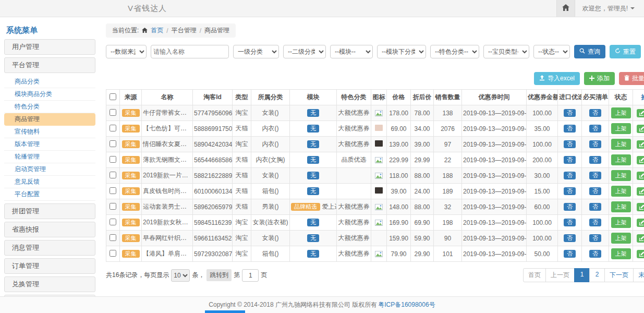 This screenshot has height=313, width=644. Describe the element at coordinates (534, 275) in the screenshot. I see `pager-item-首页: 首页` at that location.